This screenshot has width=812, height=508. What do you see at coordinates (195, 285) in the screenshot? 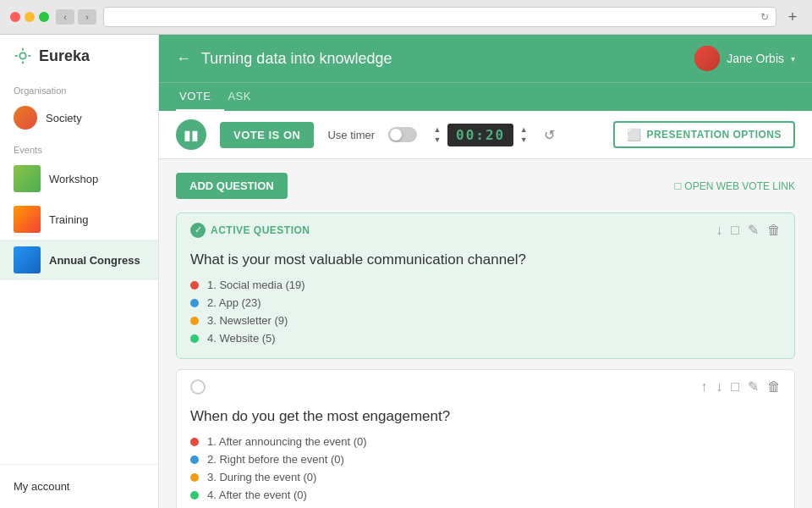
I see `option-dot-red` at bounding box center [195, 285].